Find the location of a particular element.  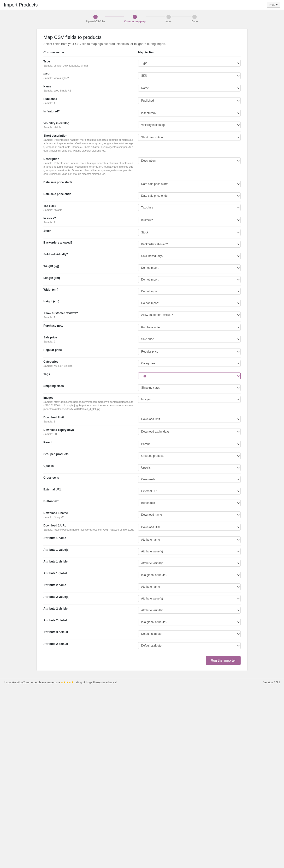

mapping-row: Visibility in catalogSample: visibleDo n… is located at coordinates (142, 125).